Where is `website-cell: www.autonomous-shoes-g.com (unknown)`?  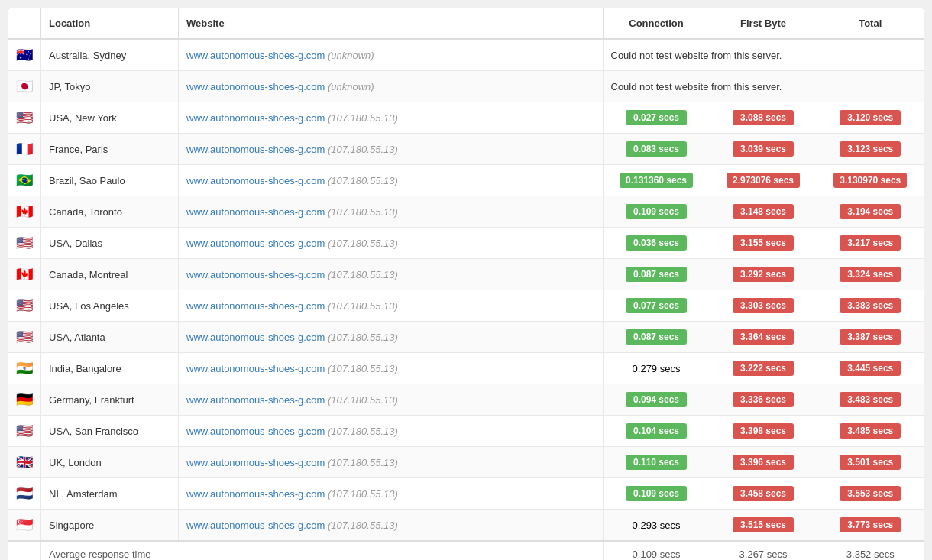
website-cell: www.autonomous-shoes-g.com (unknown) is located at coordinates (391, 55).